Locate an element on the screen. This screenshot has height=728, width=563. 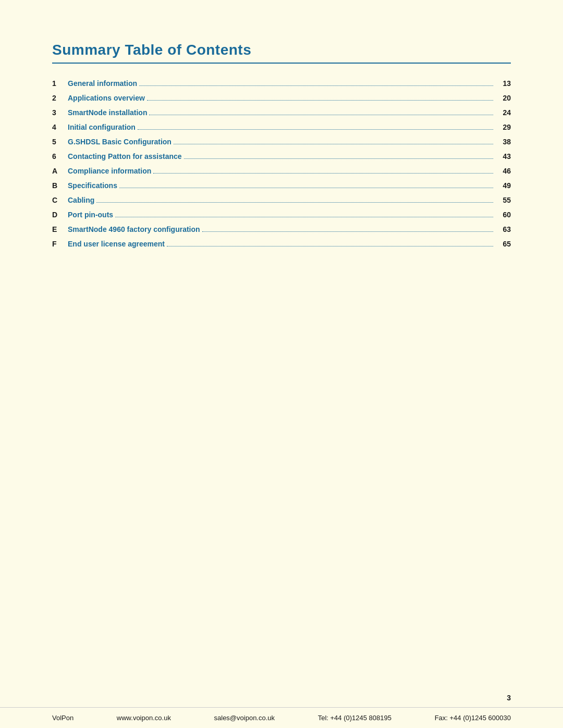
toc-page: 49 is located at coordinates (503, 186).